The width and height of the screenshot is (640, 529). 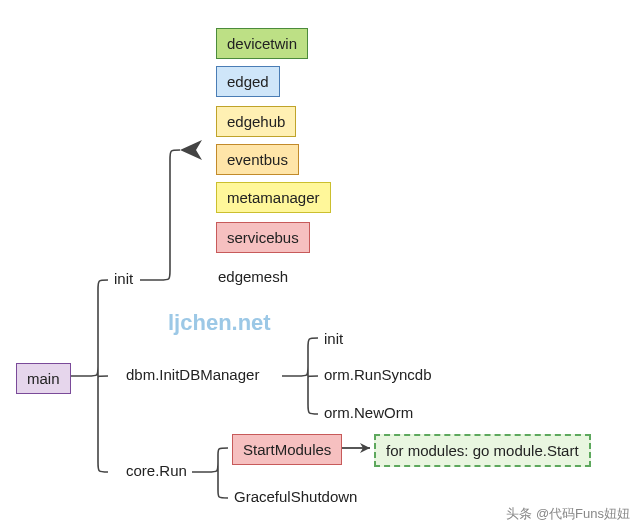 What do you see at coordinates (334, 338) in the screenshot?
I see `dbm-child-init: init` at bounding box center [334, 338].